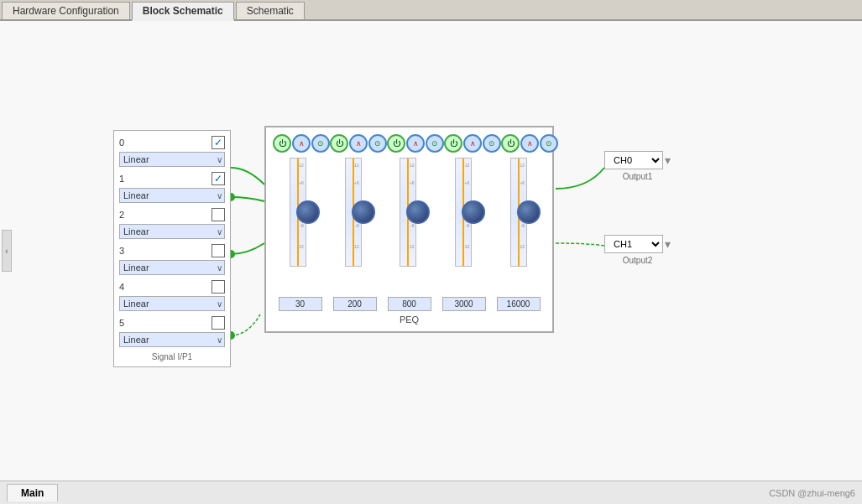 The width and height of the screenshot is (862, 504). What do you see at coordinates (172, 287) in the screenshot?
I see `signal-row-4: 4` at bounding box center [172, 287].